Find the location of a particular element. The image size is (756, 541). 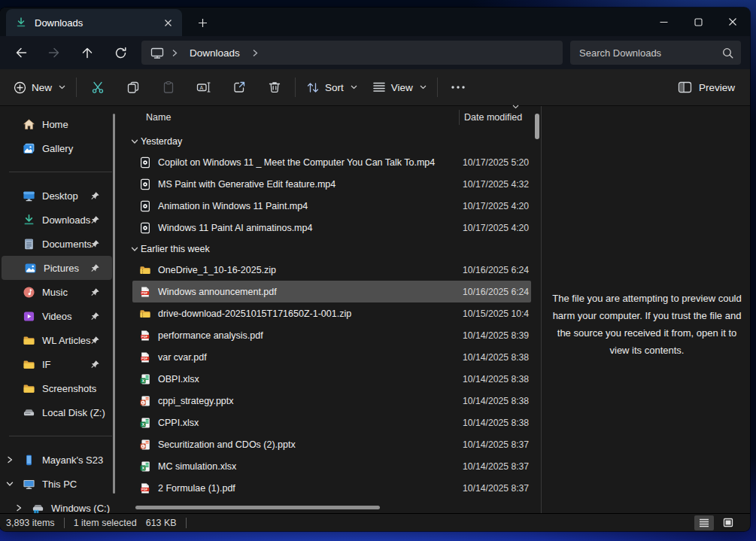

share-button is located at coordinates (239, 87).